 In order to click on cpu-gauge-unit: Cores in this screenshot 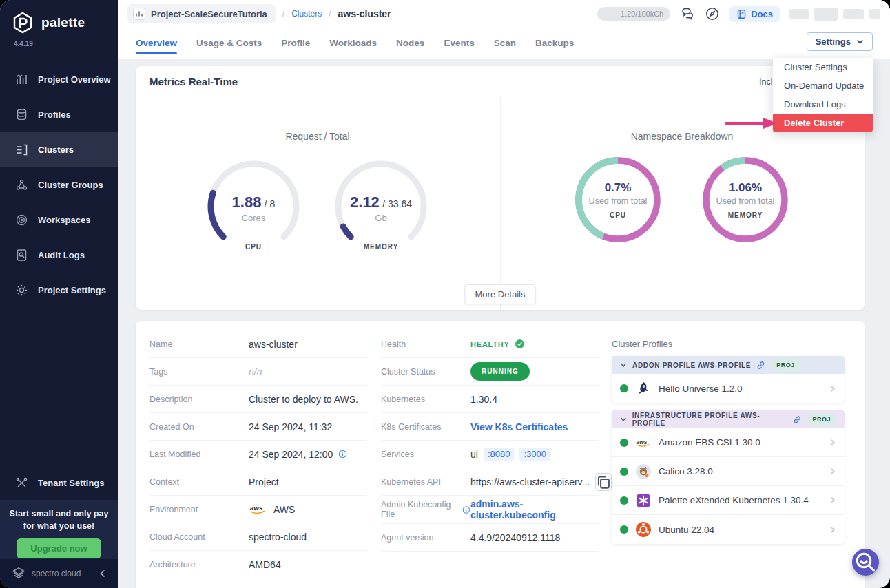, I will do `click(253, 218)`.